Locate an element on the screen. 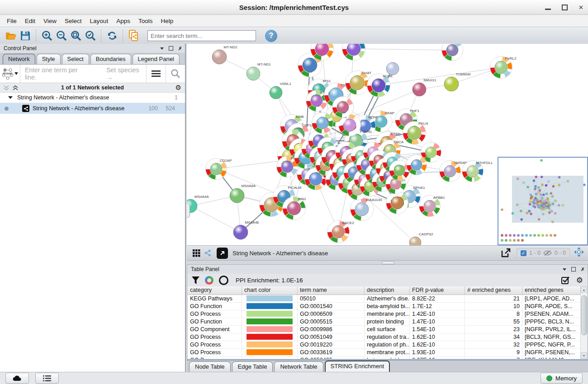 The width and height of the screenshot is (588, 384). column-header-description: description is located at coordinates (387, 290).